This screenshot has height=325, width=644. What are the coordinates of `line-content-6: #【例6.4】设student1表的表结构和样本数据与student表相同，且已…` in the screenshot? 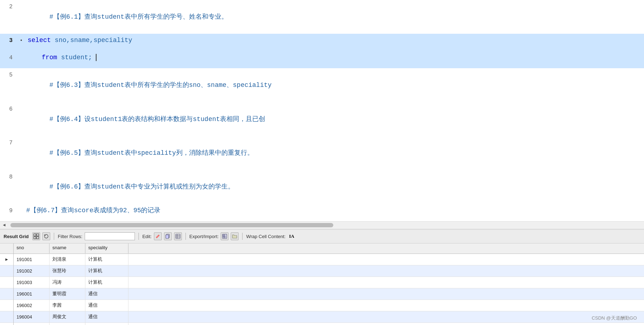 It's located at (335, 119).